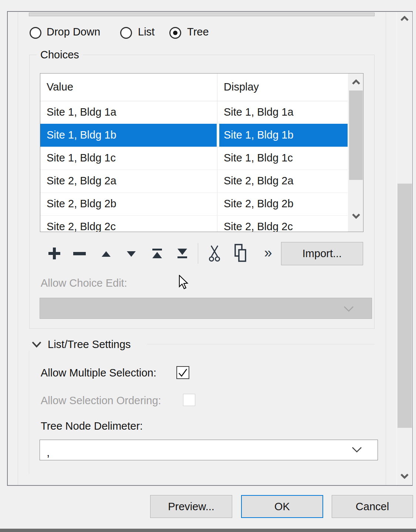 Image resolution: width=416 pixels, height=532 pixels. What do you see at coordinates (386, 249) in the screenshot?
I see `inner-panel-right-border` at bounding box center [386, 249].